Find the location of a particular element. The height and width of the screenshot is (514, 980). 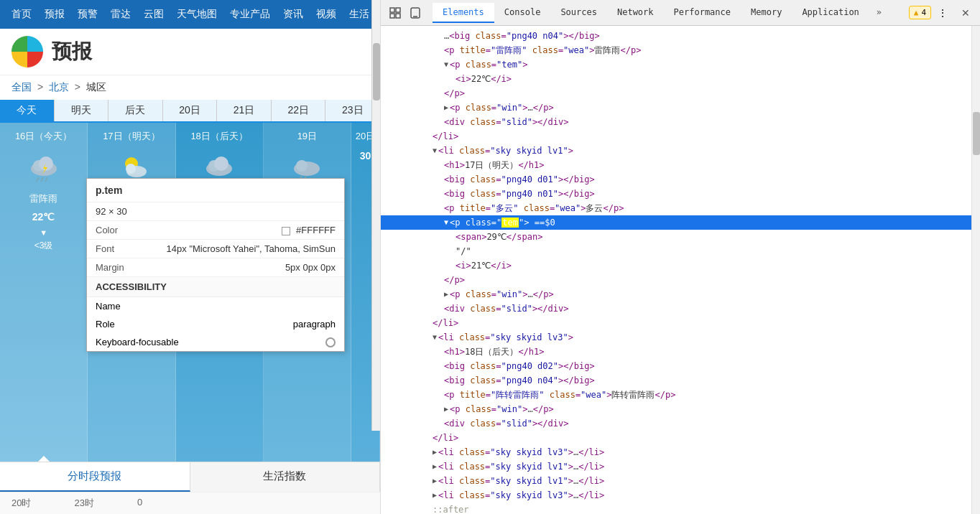

html-line-24: <big class="png40 n04"></big> is located at coordinates (680, 380).